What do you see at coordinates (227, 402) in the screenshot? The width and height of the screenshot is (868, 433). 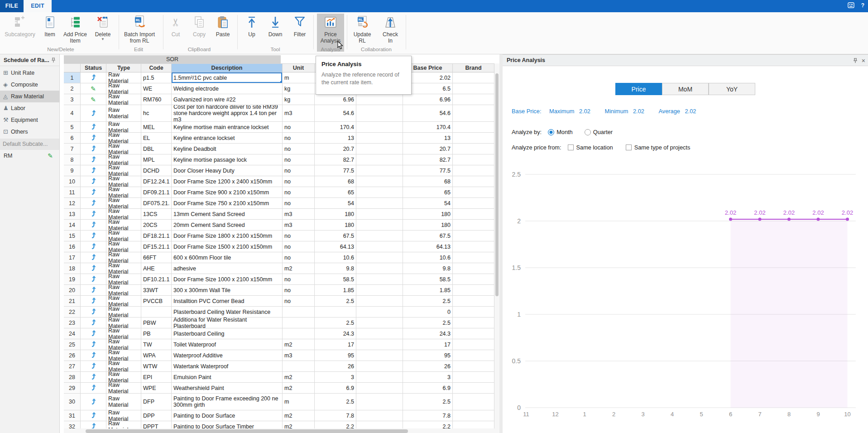 I see `description-cell: Painting to Door Frame exceeding 200 ne …` at bounding box center [227, 402].